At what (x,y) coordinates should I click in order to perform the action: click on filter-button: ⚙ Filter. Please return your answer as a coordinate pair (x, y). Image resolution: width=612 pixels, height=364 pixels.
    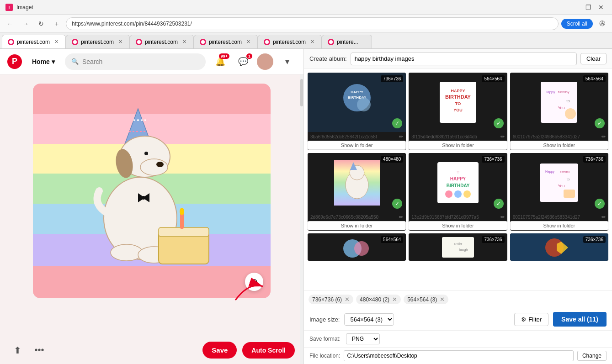
    Looking at the image, I should click on (531, 320).